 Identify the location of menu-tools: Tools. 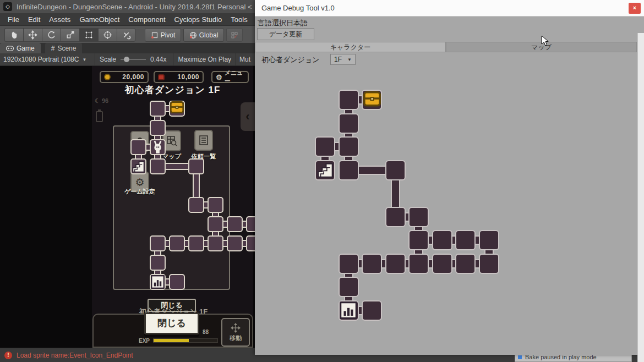
(239, 20).